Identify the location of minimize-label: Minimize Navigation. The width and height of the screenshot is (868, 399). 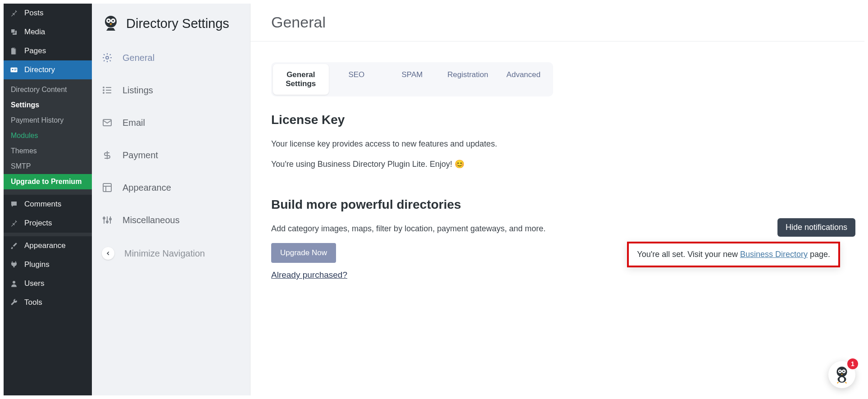
(165, 253).